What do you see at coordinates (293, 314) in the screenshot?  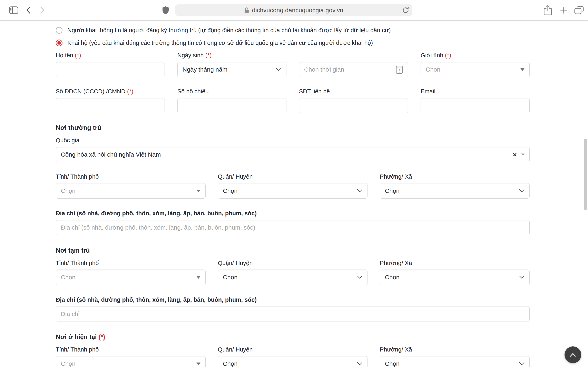 I see `temporary-address-input` at bounding box center [293, 314].